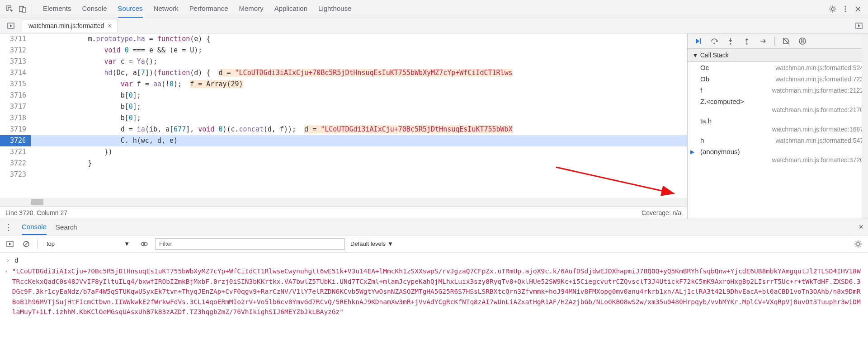 The height and width of the screenshot is (352, 868). Describe the element at coordinates (37, 202) in the screenshot. I see `scrollbar-thumb` at that location.